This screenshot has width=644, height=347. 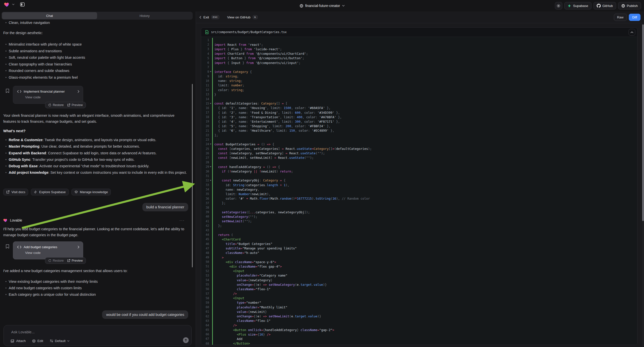 I want to click on chat-input, so click(x=86, y=332).